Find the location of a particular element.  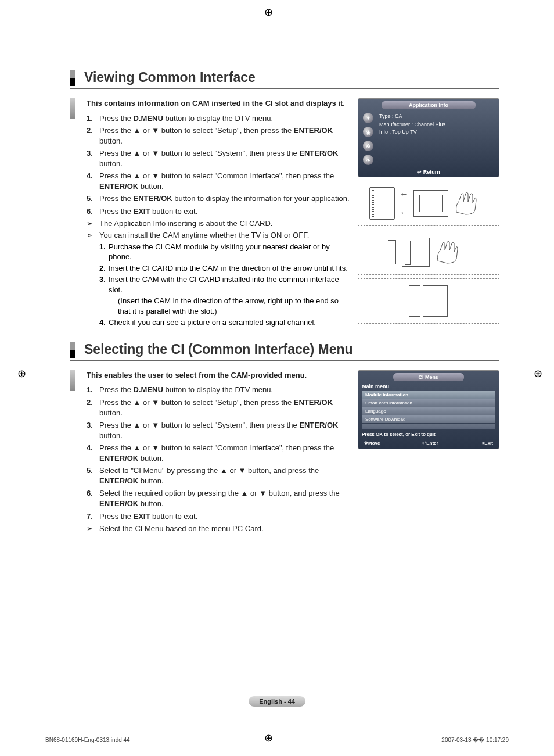

tv-app-info-screenshot: Application Info ✶ ◉ ✲ ❧ Type : CA Manuf… is located at coordinates (429, 138).